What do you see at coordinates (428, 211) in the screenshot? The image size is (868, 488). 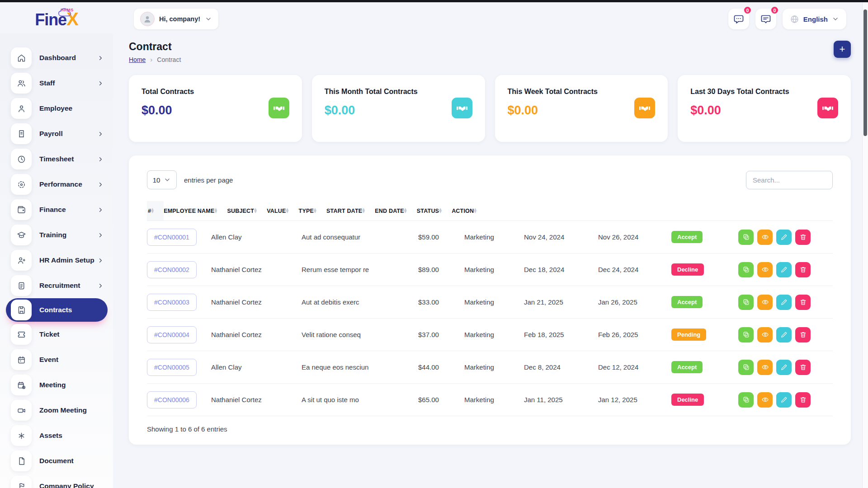 I see `column-header-label: STATUS` at bounding box center [428, 211].